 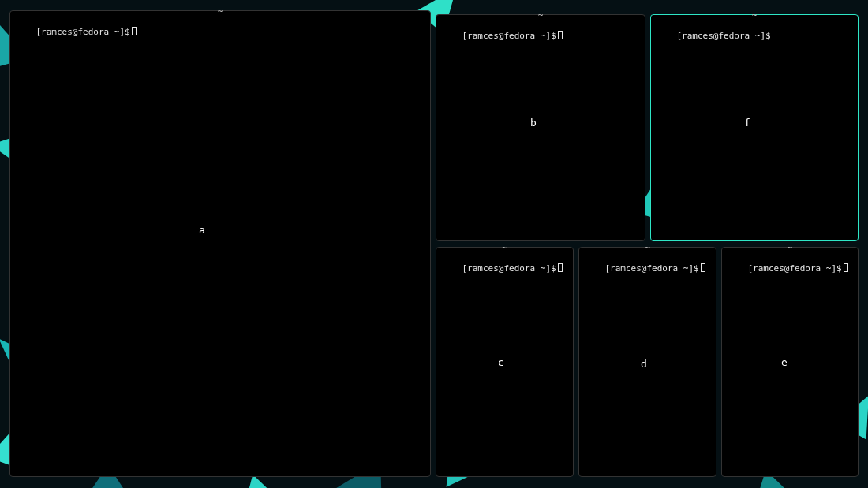 I want to click on terminal-window-d: ~ [ramces@fedora ~]$, so click(x=647, y=362).